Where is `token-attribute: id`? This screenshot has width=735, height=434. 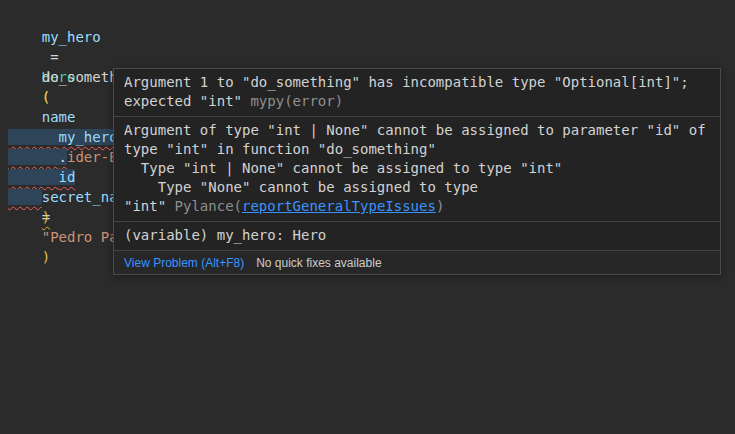
token-attribute: id is located at coordinates (68, 177).